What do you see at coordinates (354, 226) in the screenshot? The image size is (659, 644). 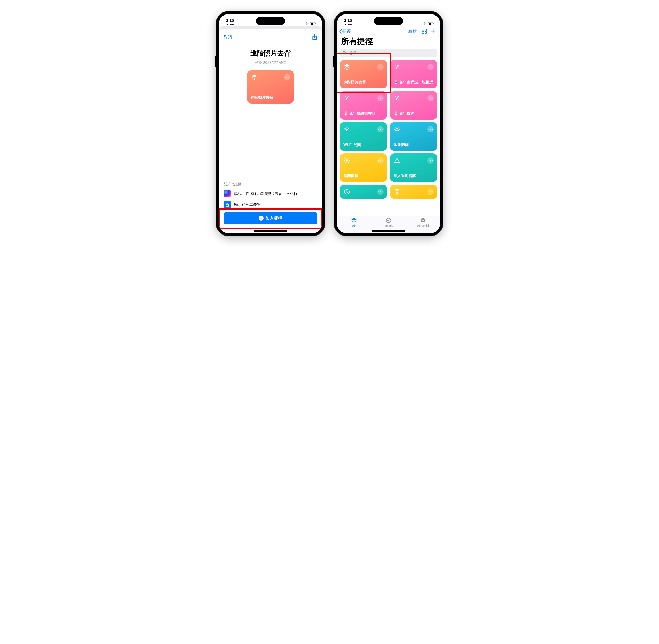 I see `tab-label: 捷徑` at bounding box center [354, 226].